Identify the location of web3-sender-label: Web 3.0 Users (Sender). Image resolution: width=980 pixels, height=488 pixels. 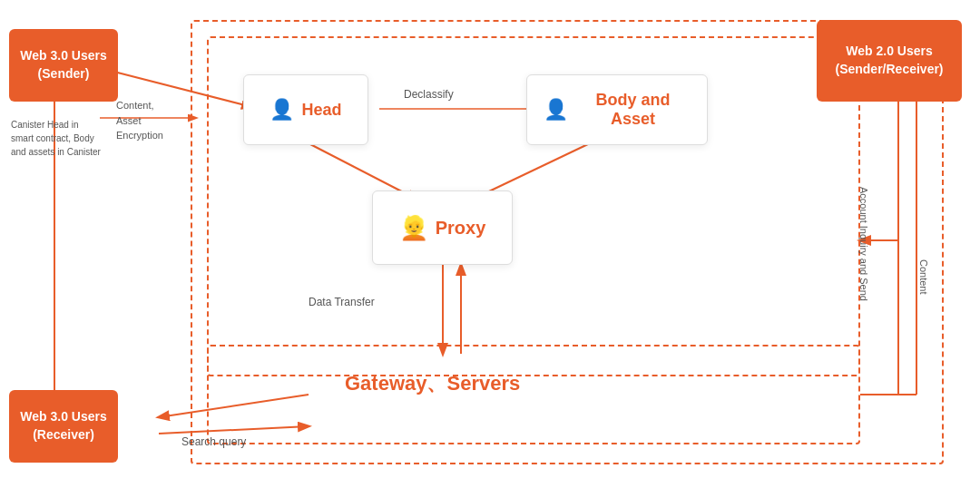
(64, 65).